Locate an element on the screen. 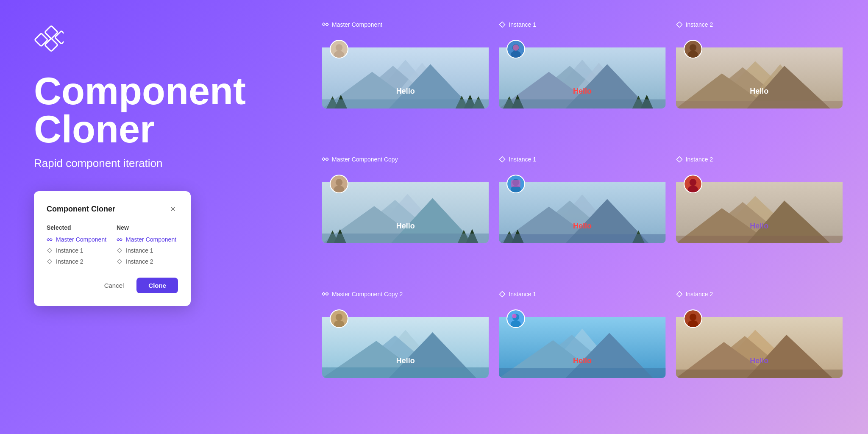 The width and height of the screenshot is (868, 434). selected-instance-2-label: Instance 2 is located at coordinates (70, 262).